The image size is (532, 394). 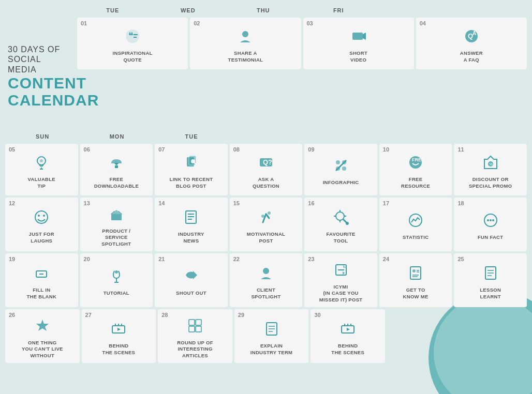 I want to click on cell-12-num: 12, so click(x=12, y=203).